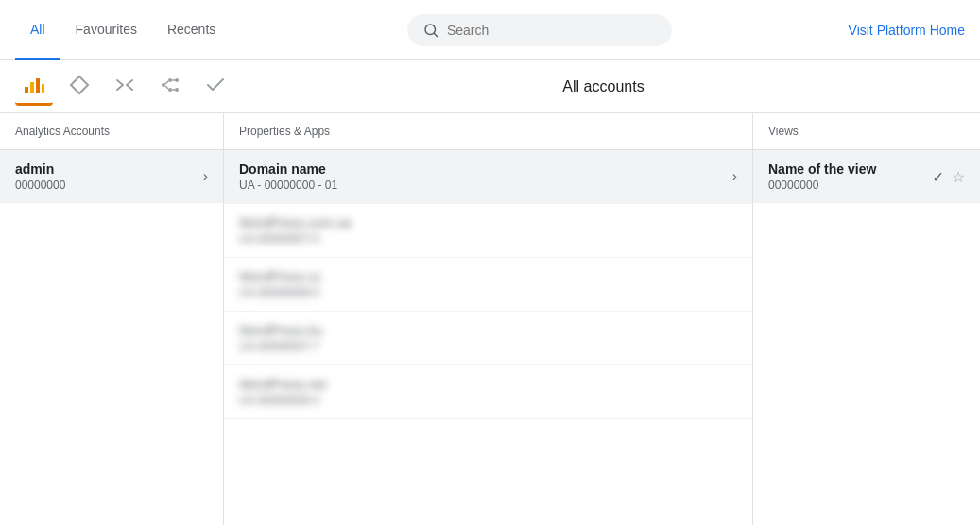  What do you see at coordinates (215, 87) in the screenshot?
I see `check-icon-button` at bounding box center [215, 87].